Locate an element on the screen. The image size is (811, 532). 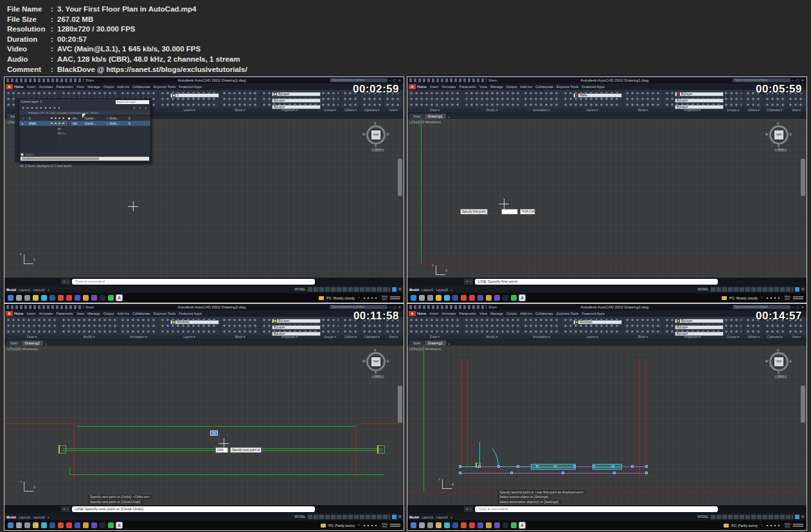
layer-color-swatch is located at coordinates (69, 123).